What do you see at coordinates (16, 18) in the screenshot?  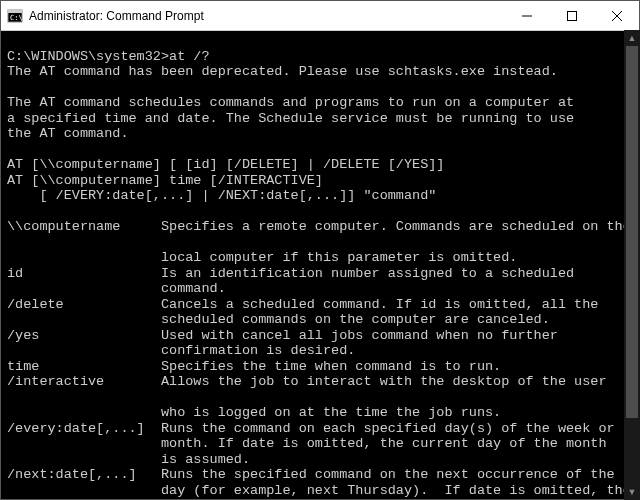 I see `svg-text: C:\` at bounding box center [16, 18].